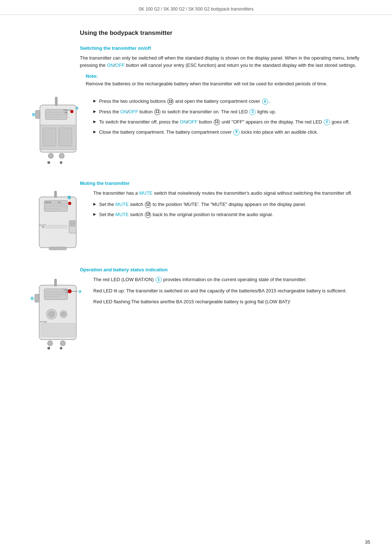 The height and width of the screenshot is (555, 392). Describe the element at coordinates (237, 132) in the screenshot. I see `num-9b: 9` at that location.